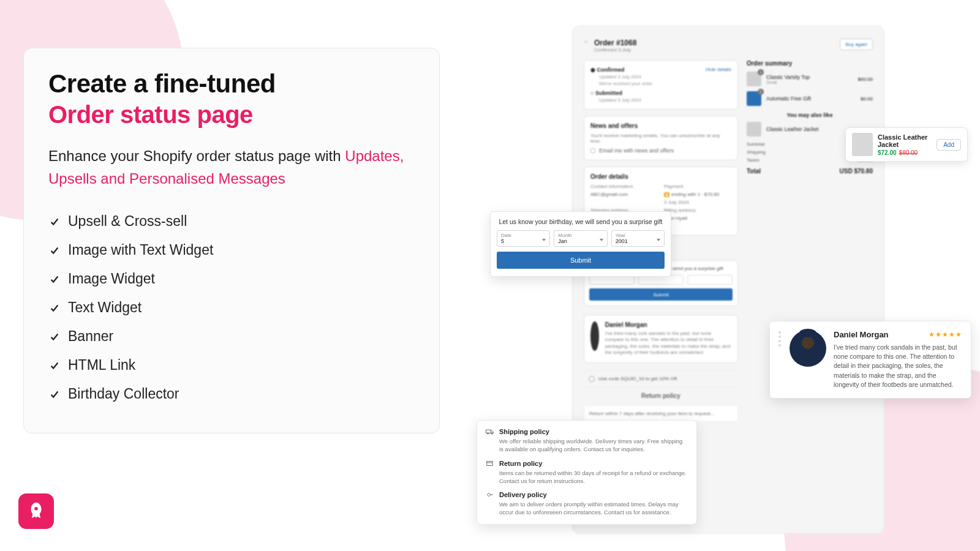  I want to click on bill-heading: Billing address, so click(698, 211).